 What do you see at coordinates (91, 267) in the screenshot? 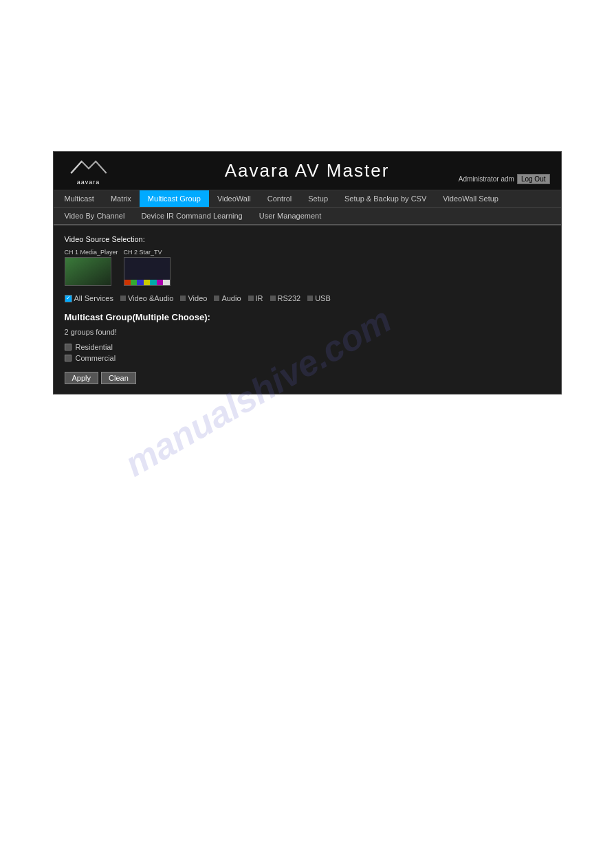
I see `video-source-ch1: CH 1 Media_Player` at bounding box center [91, 267].